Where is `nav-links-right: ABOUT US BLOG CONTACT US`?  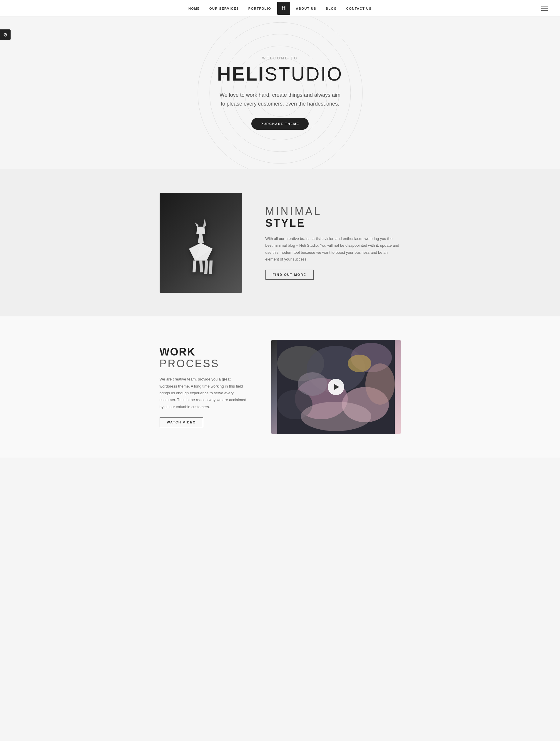 nav-links-right: ABOUT US BLOG CONTACT US is located at coordinates (334, 8).